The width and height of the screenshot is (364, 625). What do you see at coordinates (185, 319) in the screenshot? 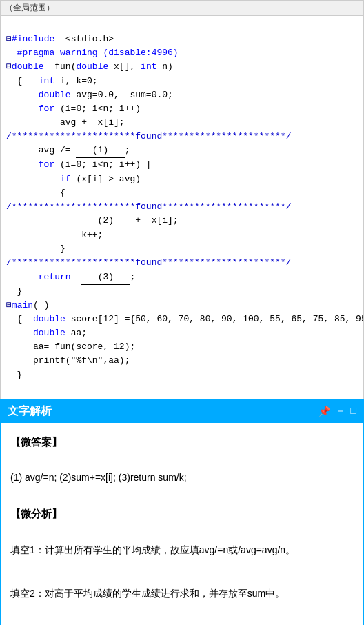
I see `code-line-21: { double score[12] ={50, 60, 70, 80, 90,…` at bounding box center [185, 319].